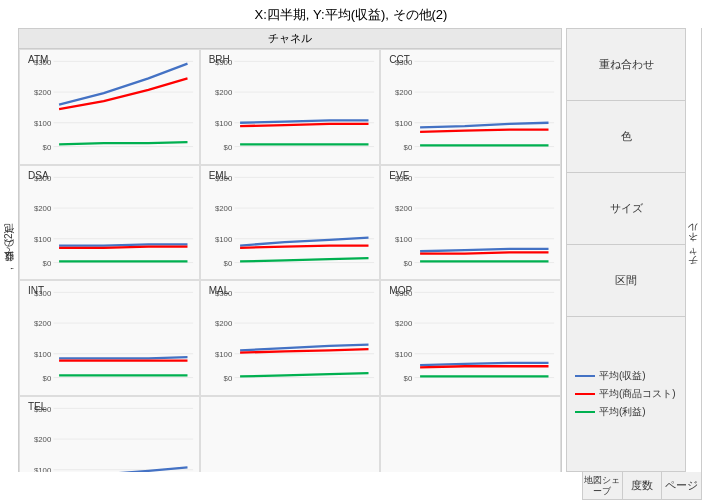  I want to click on cell-label-MOP: MOP, so click(400, 290).